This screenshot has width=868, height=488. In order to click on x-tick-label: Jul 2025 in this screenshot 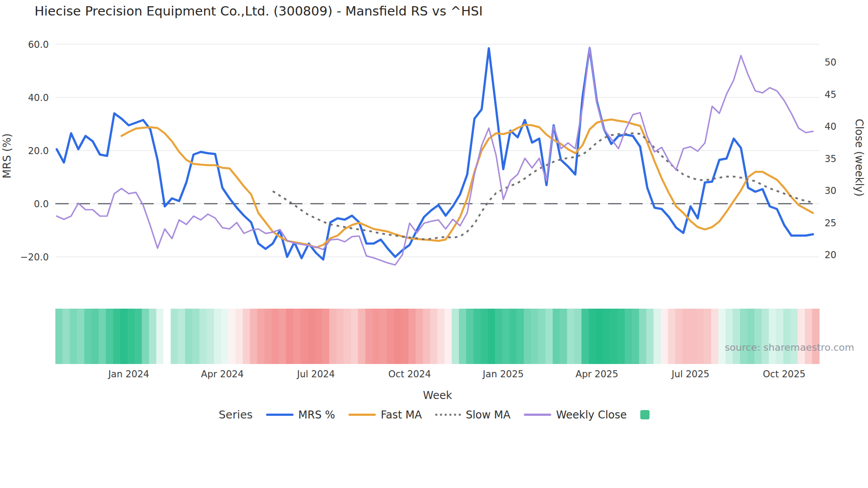, I will do `click(690, 374)`.